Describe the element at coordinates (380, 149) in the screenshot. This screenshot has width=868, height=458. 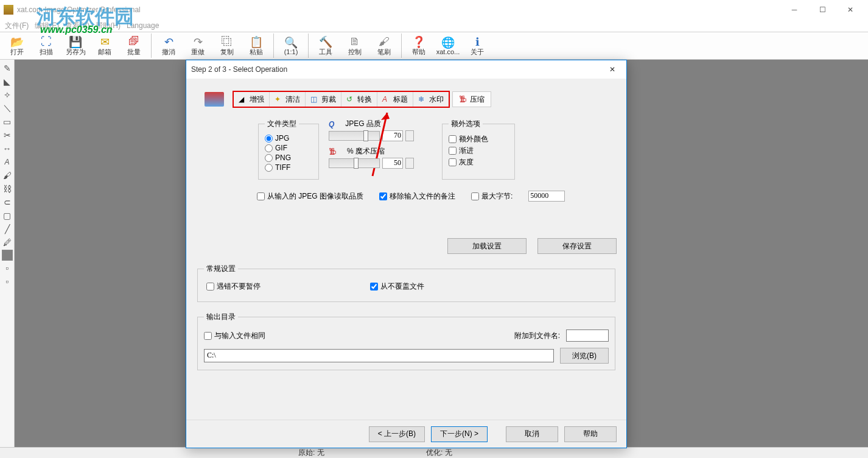
I see `quality-group: Q JPEG 品质 70 🗜 % 魔术压缩 50` at that location.